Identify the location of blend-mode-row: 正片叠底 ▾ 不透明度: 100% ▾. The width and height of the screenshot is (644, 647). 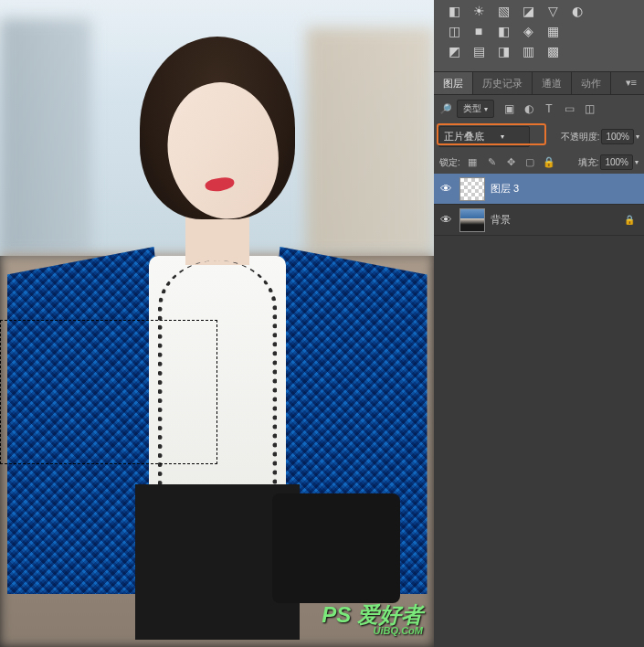
(539, 137).